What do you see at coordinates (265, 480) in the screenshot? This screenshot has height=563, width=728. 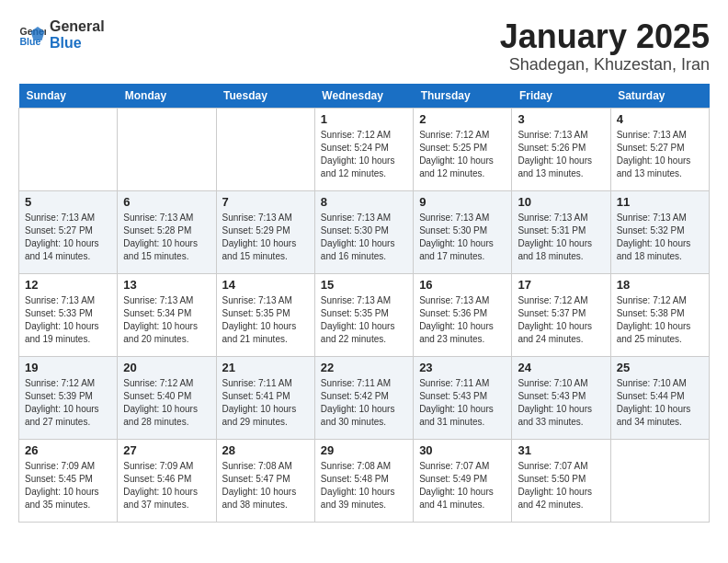 I see `calendar-cell: 28Sunrise: 7:08 AMSunset: 5:47 PMDayligh…` at bounding box center [265, 480].